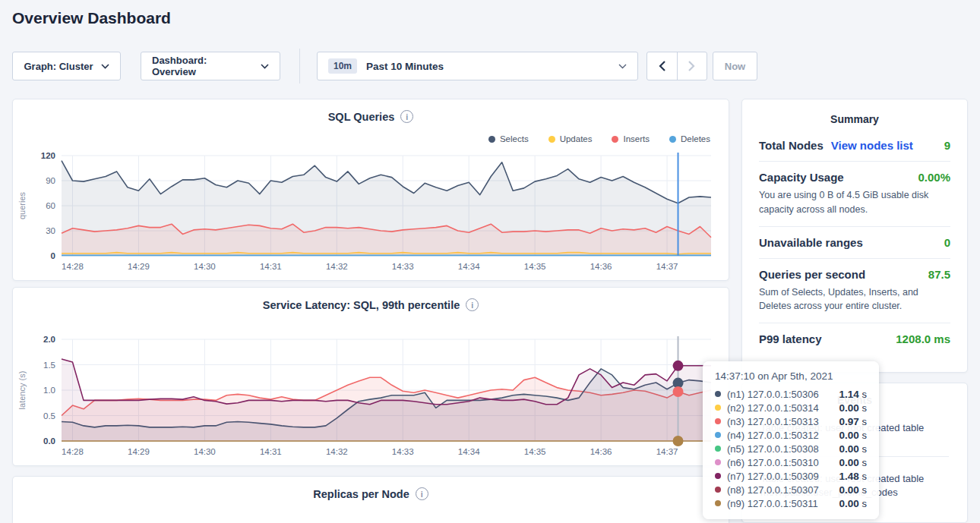 The width and height of the screenshot is (980, 523). Describe the element at coordinates (693, 66) in the screenshot. I see `time-next-button` at that location.